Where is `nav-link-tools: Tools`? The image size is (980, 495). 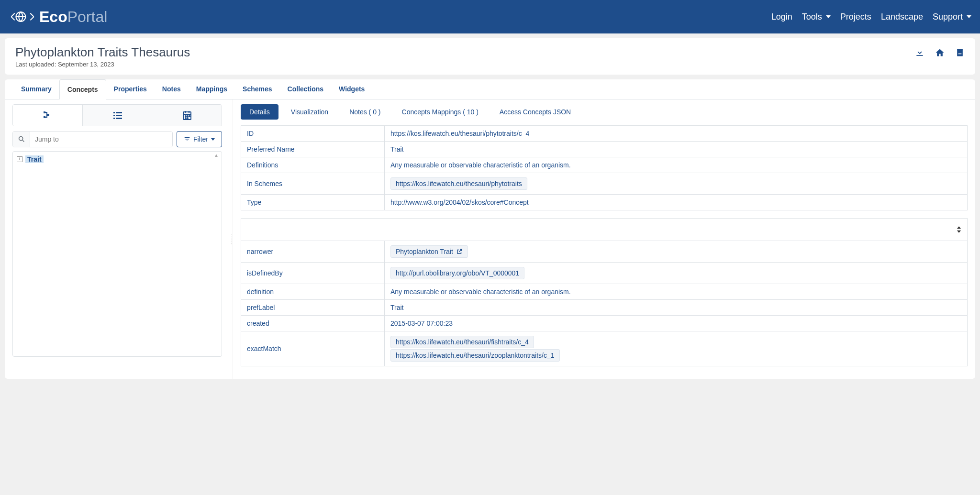
nav-link-tools: Tools is located at coordinates (816, 17).